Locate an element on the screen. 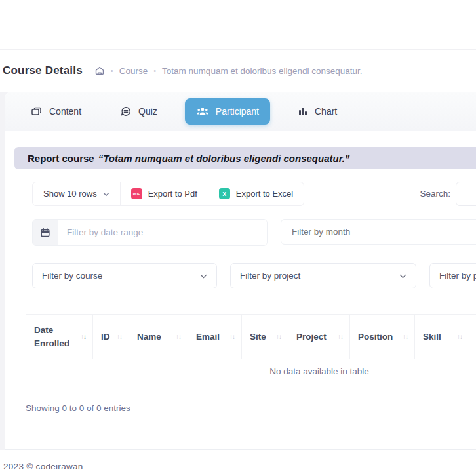 This screenshot has height=476, width=476. home-icon is located at coordinates (100, 71).